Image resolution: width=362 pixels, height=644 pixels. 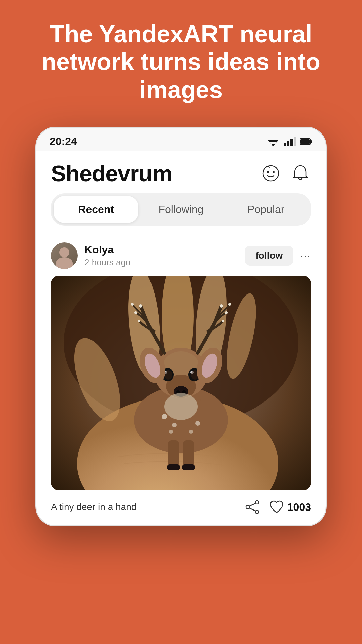 I want to click on post-actions: follow ···, so click(x=278, y=256).